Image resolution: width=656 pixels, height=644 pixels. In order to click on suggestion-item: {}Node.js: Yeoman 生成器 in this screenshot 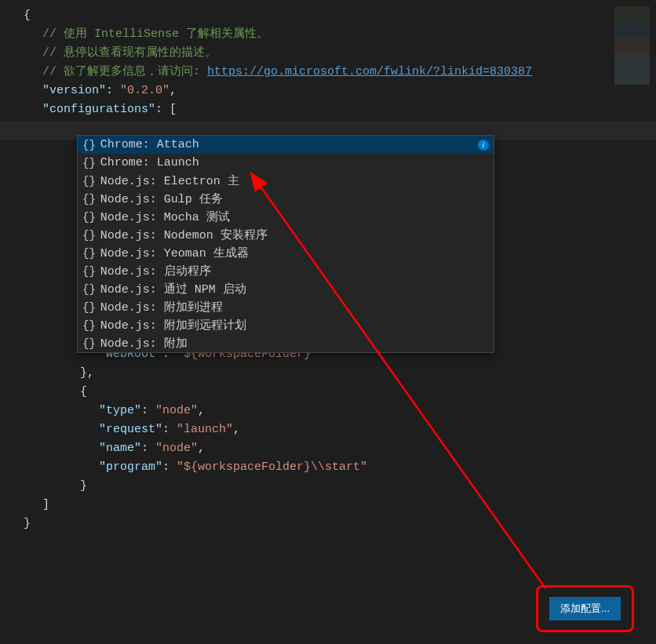, I will do `click(286, 253)`.